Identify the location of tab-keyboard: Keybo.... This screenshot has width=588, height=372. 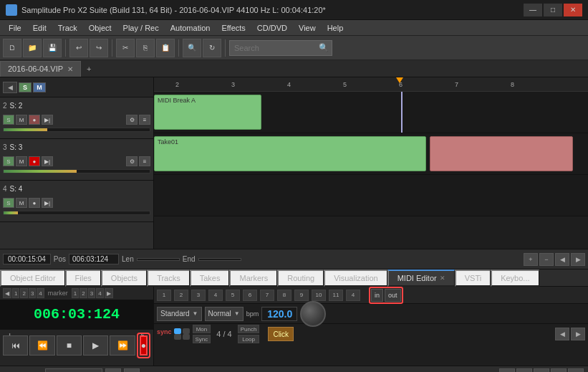
(514, 278).